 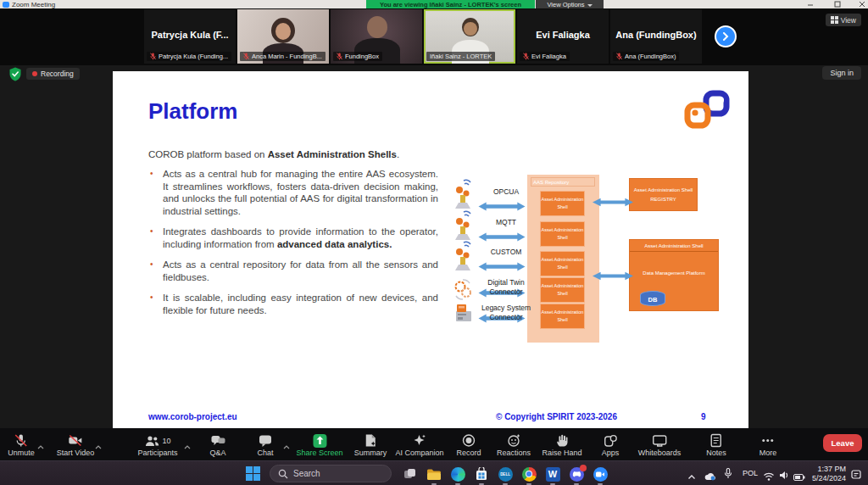 What do you see at coordinates (529, 474) in the screenshot?
I see `chrome-browser-icon` at bounding box center [529, 474].